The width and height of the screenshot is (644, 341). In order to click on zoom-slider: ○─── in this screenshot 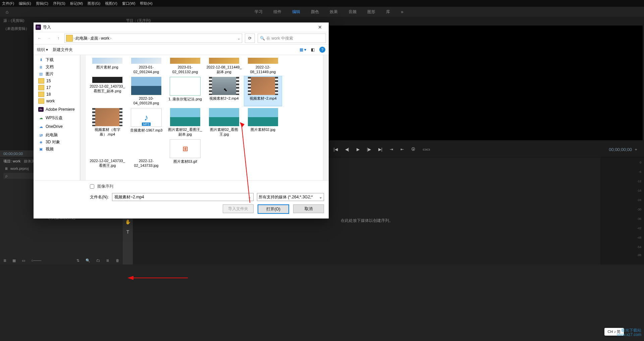, I will do `click(36, 260)`.